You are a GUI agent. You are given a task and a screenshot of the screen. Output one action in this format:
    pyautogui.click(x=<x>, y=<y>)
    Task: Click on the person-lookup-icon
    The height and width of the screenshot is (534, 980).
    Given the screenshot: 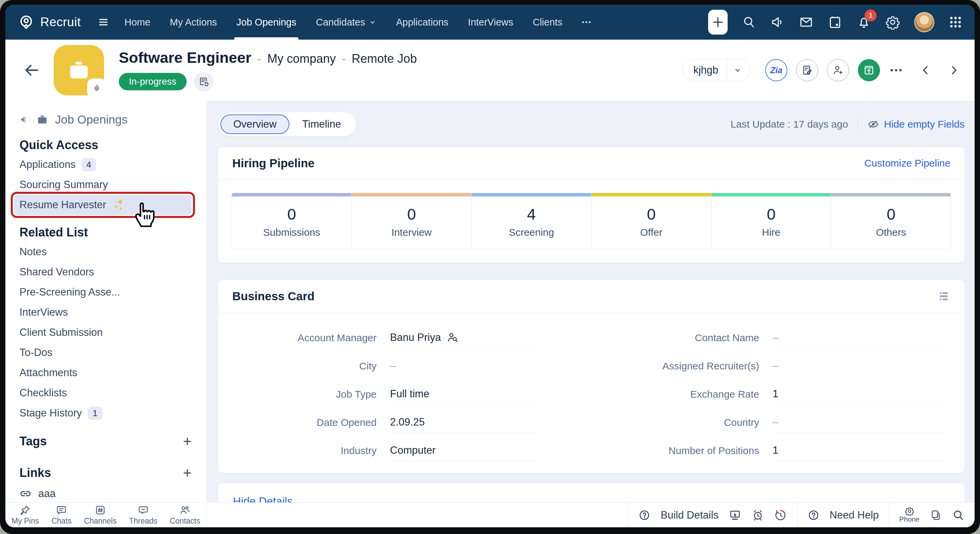 What is the action you would take?
    pyautogui.click(x=453, y=338)
    